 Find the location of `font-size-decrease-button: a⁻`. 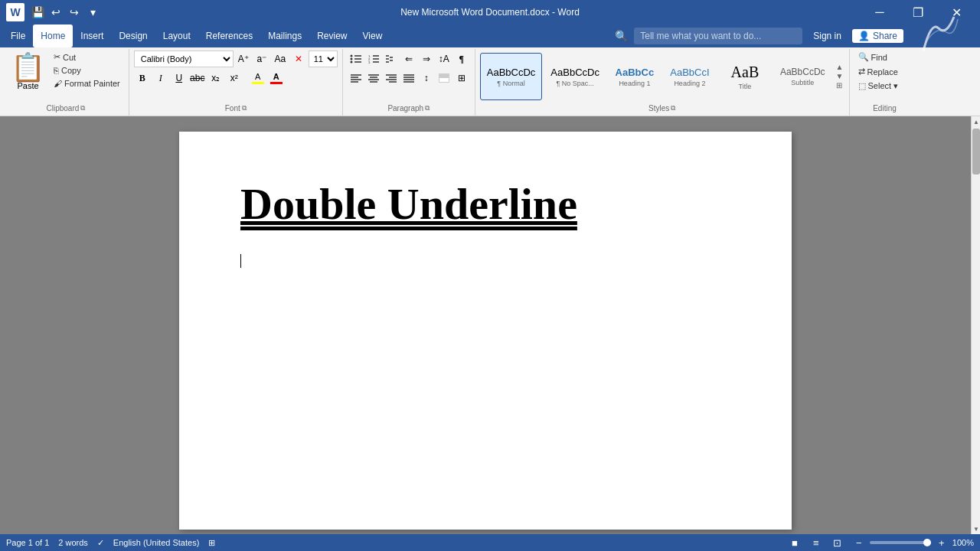

font-size-decrease-button: a⁻ is located at coordinates (262, 59).